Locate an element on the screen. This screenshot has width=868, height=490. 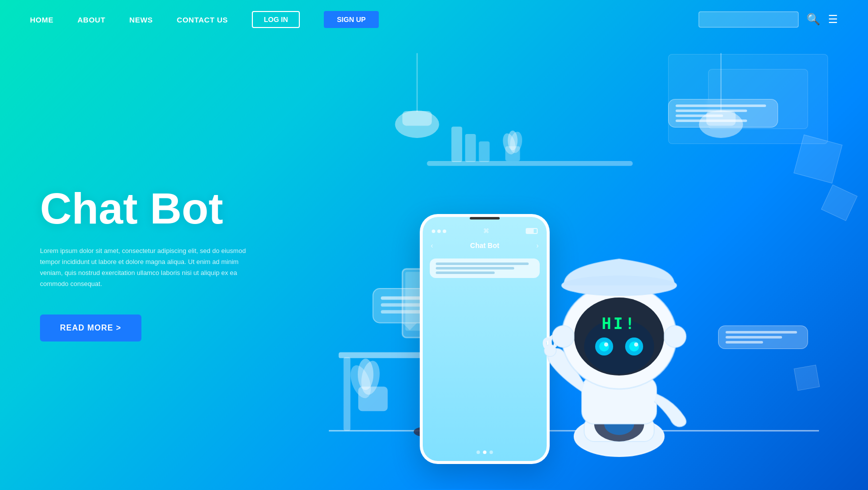
phone-notch is located at coordinates (485, 218).